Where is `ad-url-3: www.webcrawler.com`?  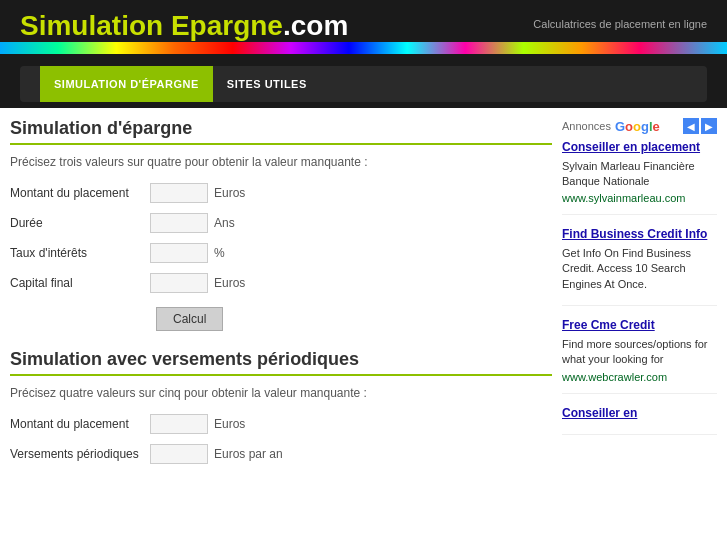
ad-url-3: www.webcrawler.com is located at coordinates (640, 377).